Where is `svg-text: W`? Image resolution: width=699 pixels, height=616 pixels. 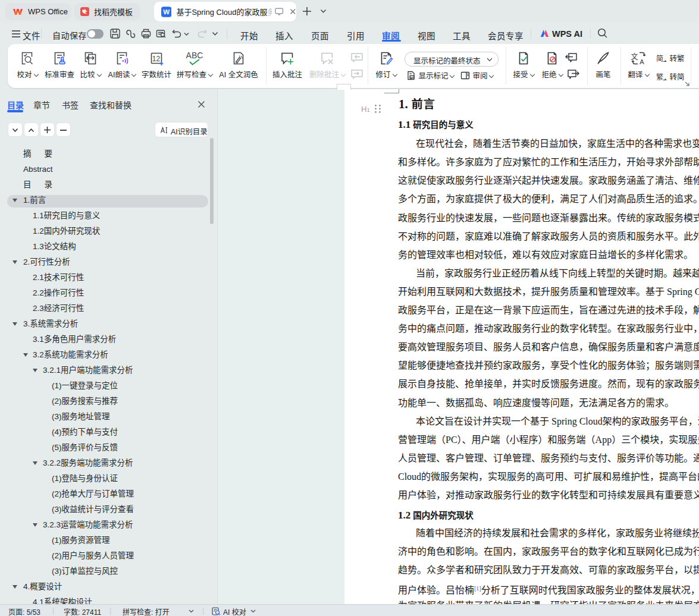 svg-text: W is located at coordinates (167, 12).